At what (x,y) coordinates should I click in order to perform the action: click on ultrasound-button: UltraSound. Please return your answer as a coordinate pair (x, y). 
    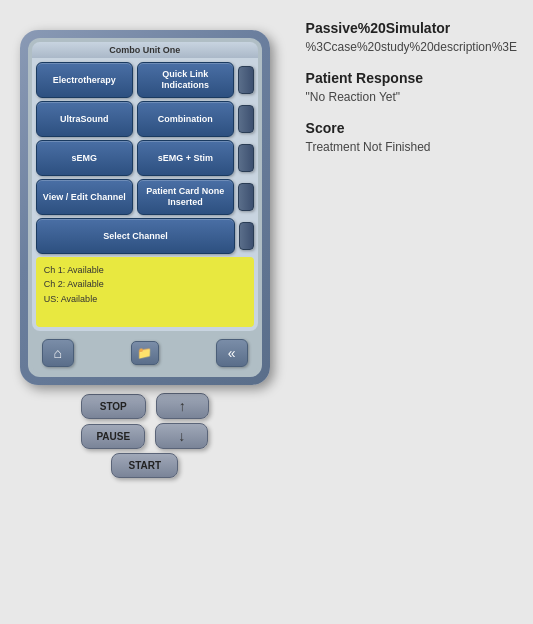
    Looking at the image, I should click on (84, 119).